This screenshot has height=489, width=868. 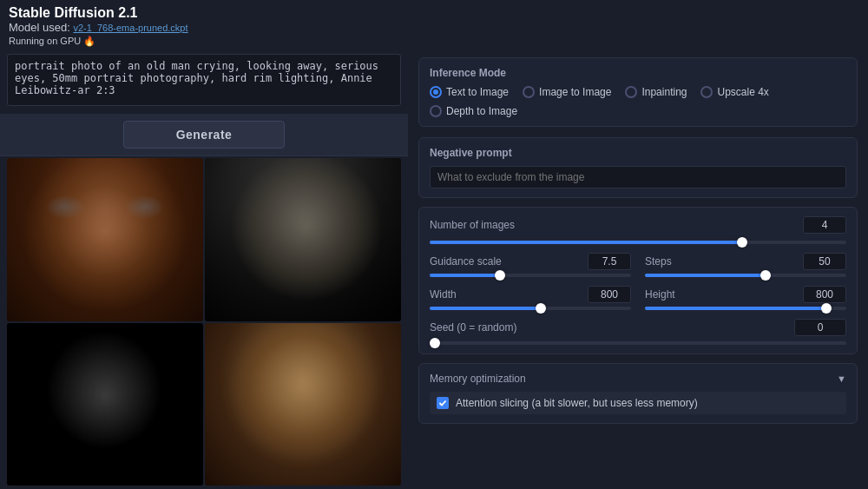 What do you see at coordinates (656, 92) in the screenshot?
I see `radio-inpainting: Inpainting` at bounding box center [656, 92].